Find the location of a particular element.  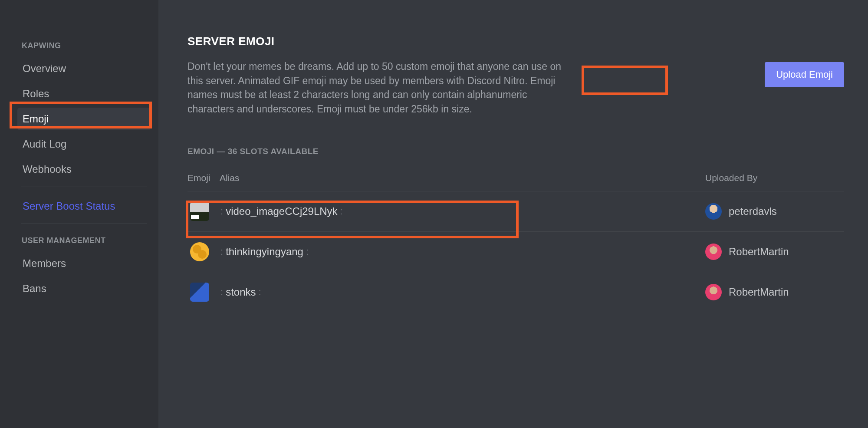

upload-emoji-button: Upload Emoji is located at coordinates (805, 75).